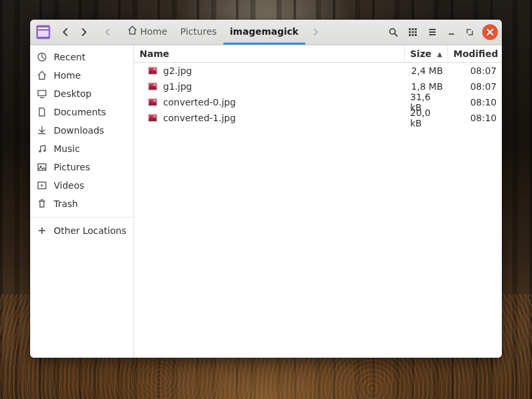  Describe the element at coordinates (42, 57) in the screenshot. I see `clock-icon` at that location.